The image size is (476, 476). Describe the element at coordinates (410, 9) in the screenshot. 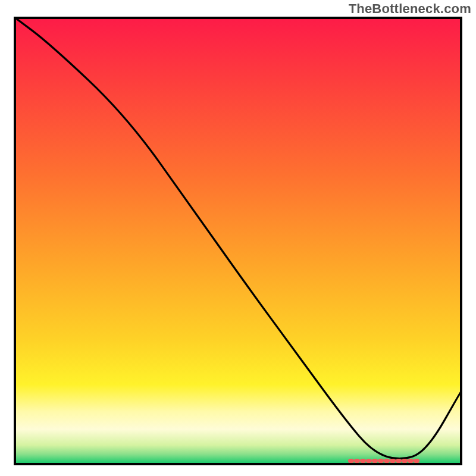

I see `attribution-label: TheBottleneck.com` at that location.